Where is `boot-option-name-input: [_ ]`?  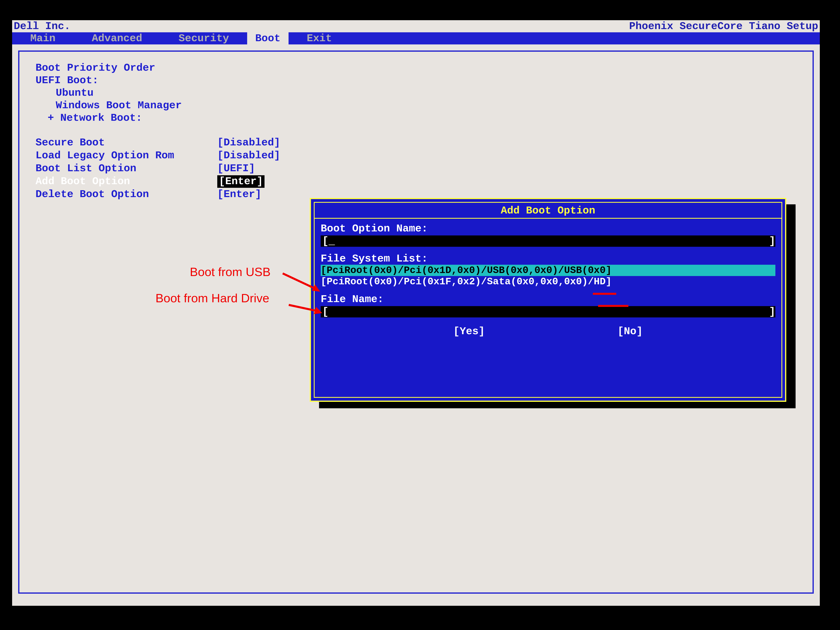
boot-option-name-input: [_ ] is located at coordinates (548, 241).